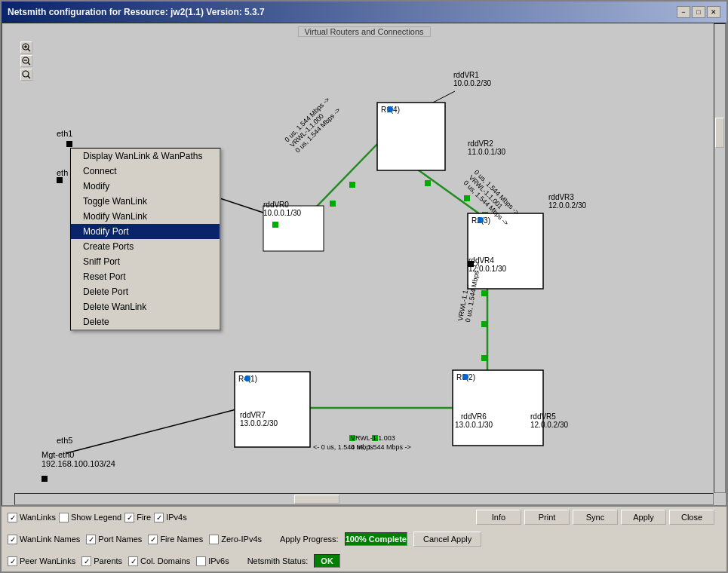 This screenshot has width=728, height=573. Describe the element at coordinates (62, 173) in the screenshot. I see `svg-text: eth` at that location.